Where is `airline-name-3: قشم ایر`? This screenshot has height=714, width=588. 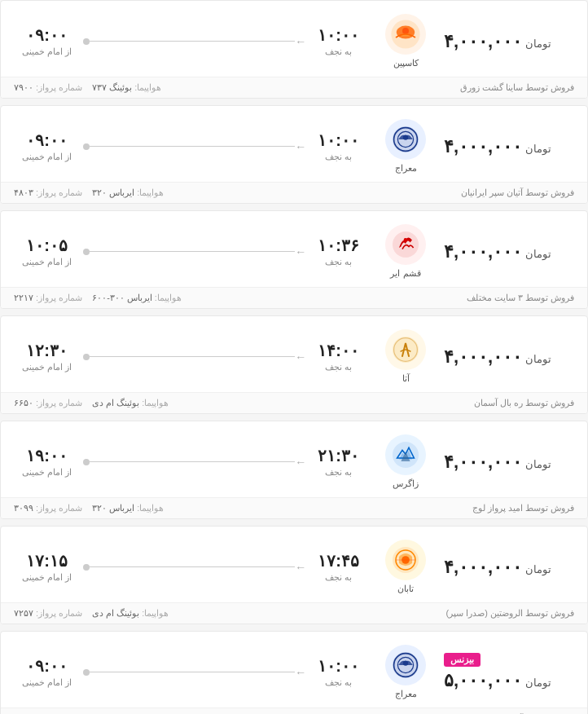 airline-name-3: قشم ایر is located at coordinates (406, 274).